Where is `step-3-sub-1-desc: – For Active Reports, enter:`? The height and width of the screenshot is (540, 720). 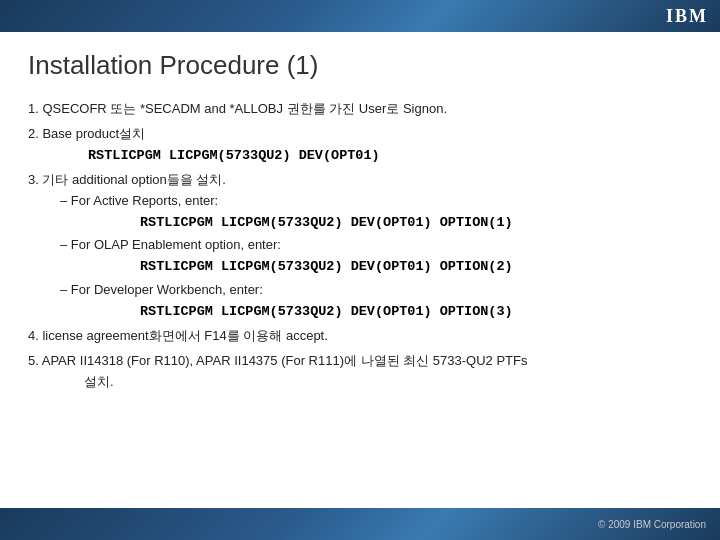 step-3-sub-1-desc: – For Active Reports, enter: is located at coordinates (139, 200).